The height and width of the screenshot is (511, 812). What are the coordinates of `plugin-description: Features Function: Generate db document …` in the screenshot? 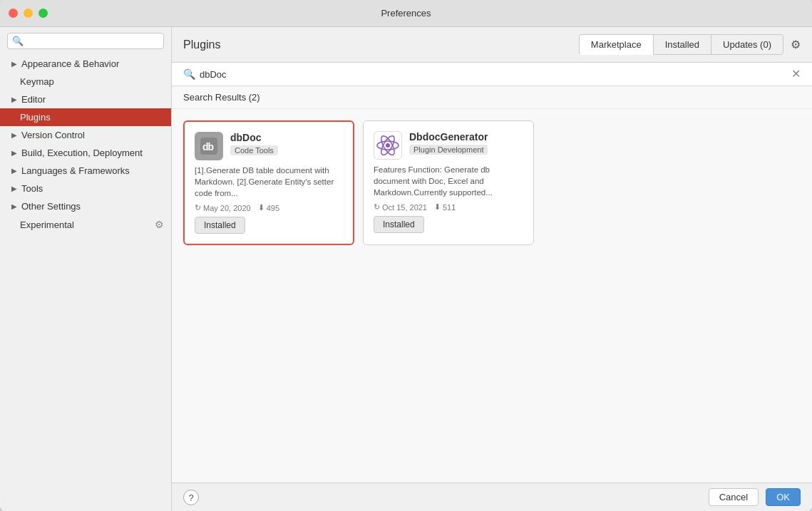 It's located at (448, 181).